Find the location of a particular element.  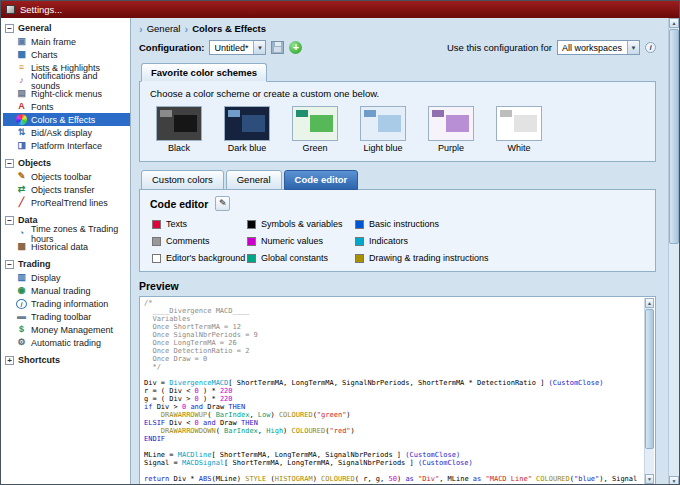

code-token: HISTOGRAM is located at coordinates (294, 479).